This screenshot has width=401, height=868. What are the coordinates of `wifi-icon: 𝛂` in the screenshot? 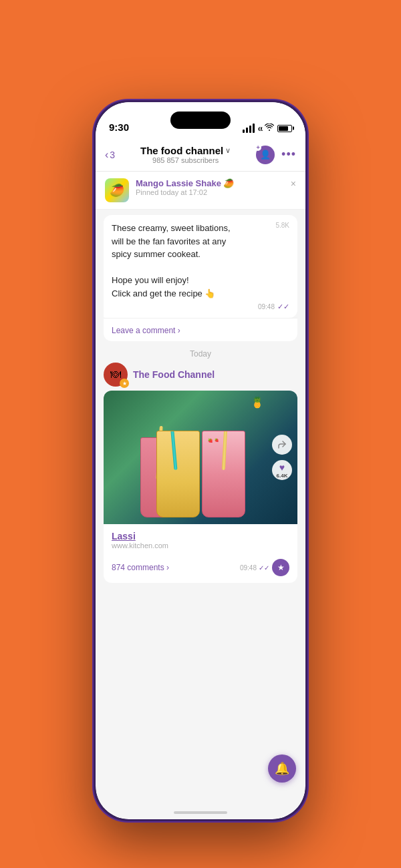 It's located at (266, 128).